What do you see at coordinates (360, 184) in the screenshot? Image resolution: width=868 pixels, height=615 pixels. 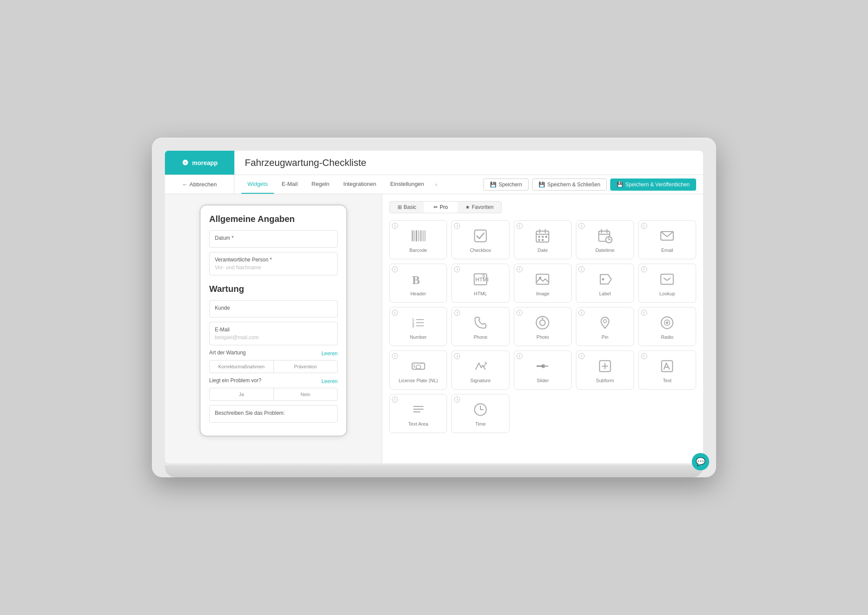 I see `tab-integrationen: Integrationen` at bounding box center [360, 184].